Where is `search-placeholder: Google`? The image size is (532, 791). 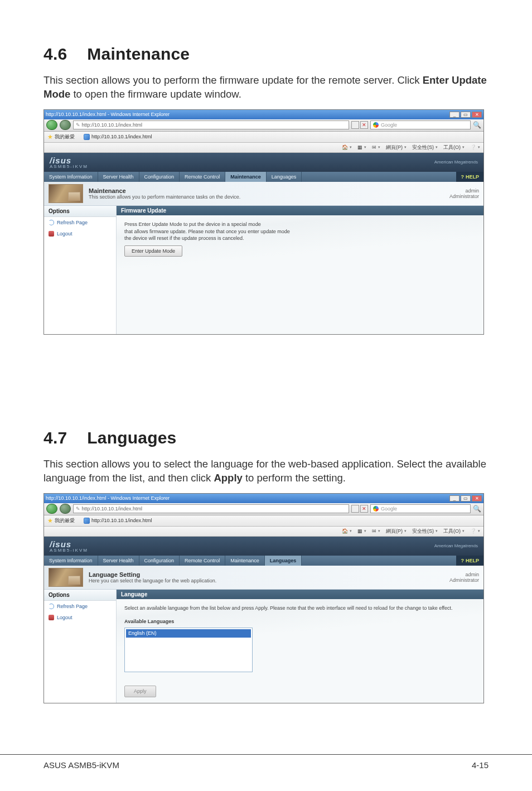
search-placeholder: Google is located at coordinates (389, 125).